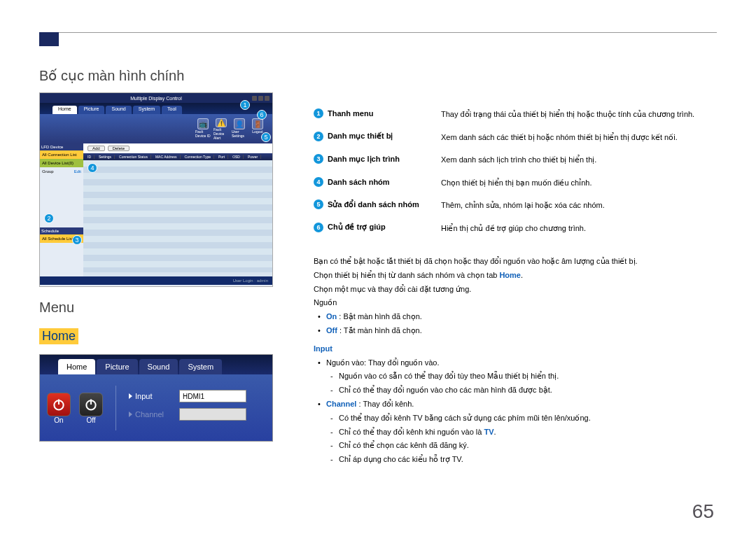 The image size is (756, 534). I want to click on page-number: 65, so click(703, 512).